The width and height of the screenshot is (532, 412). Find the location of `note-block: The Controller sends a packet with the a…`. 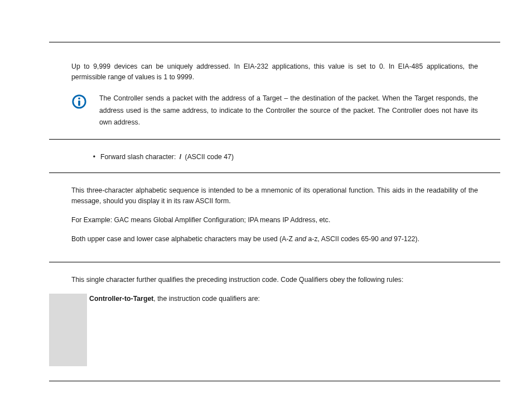

note-block: The Controller sends a packet with the a… is located at coordinates (274, 116).